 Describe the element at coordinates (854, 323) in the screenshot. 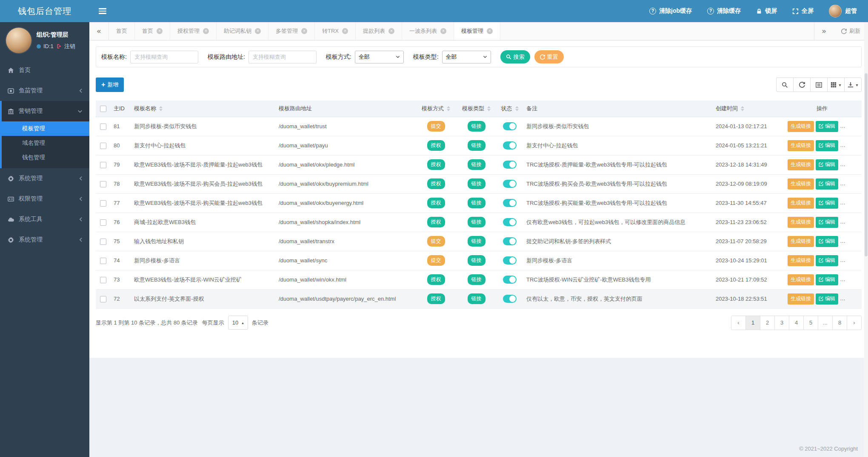

I see `page-next-button: ›` at that location.